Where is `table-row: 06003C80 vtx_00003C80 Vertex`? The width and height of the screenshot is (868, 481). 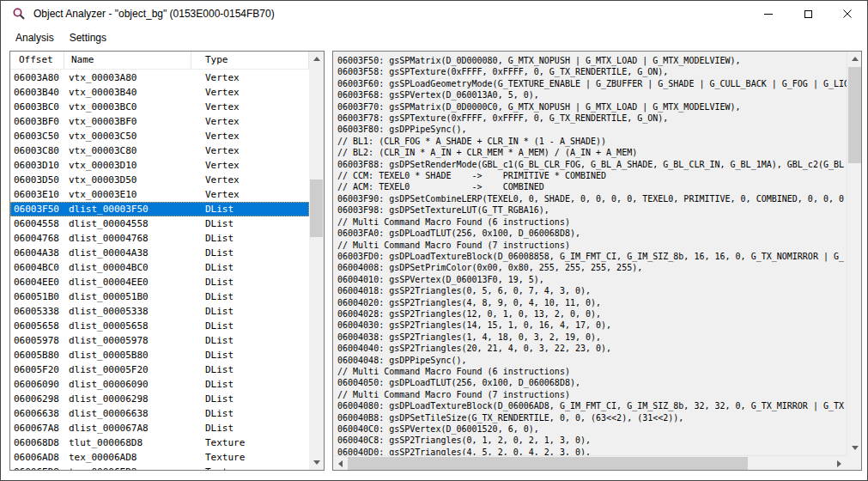 table-row: 06003C80 vtx_00003C80 Vertex is located at coordinates (160, 151).